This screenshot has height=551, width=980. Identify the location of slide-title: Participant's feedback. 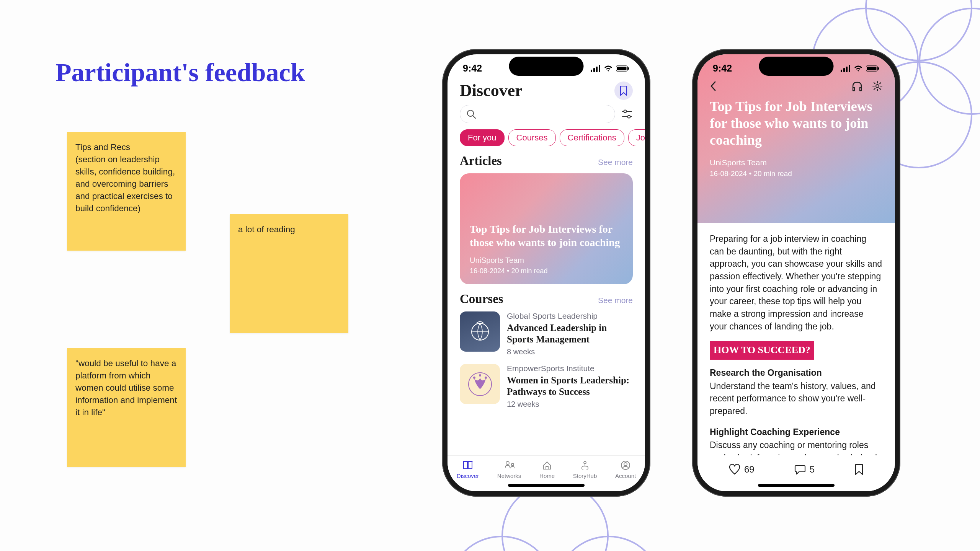
(180, 73).